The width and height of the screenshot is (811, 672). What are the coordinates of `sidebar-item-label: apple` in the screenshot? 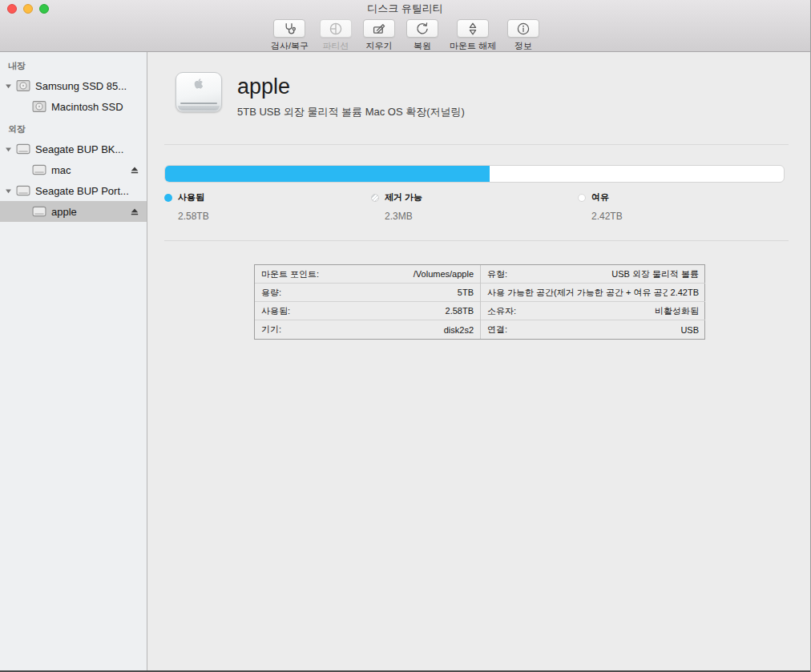 It's located at (64, 211).